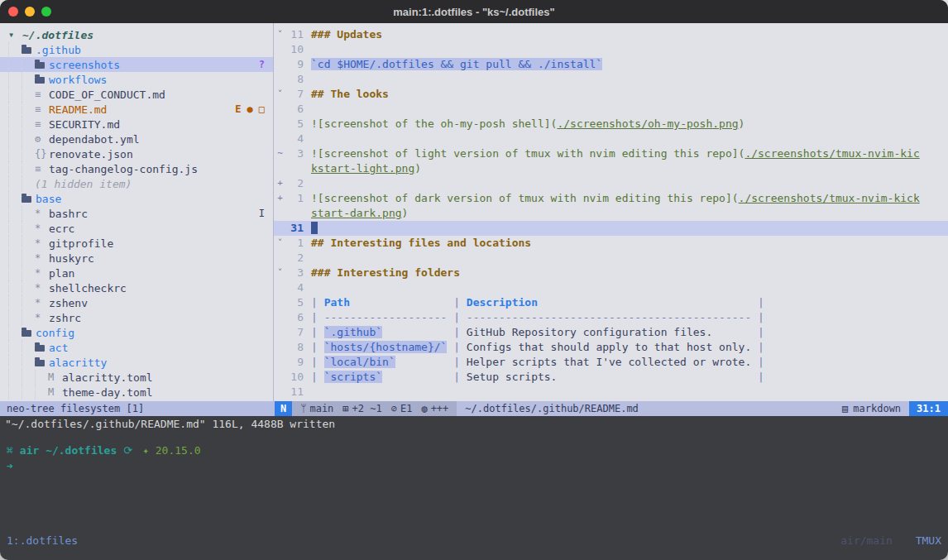 The image size is (948, 560). Describe the element at coordinates (136, 228) in the screenshot. I see `tree-item-ecrc: *ecrc` at that location.